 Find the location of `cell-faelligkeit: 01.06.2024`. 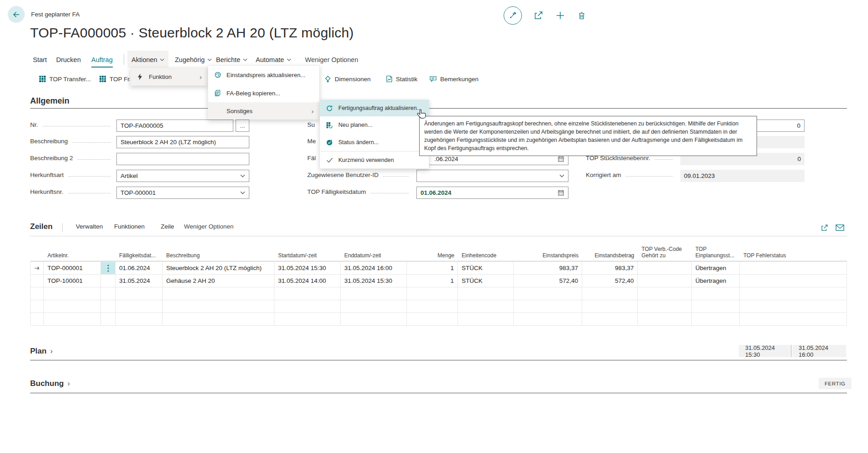

cell-faelligkeit: 01.06.2024 is located at coordinates (139, 268).